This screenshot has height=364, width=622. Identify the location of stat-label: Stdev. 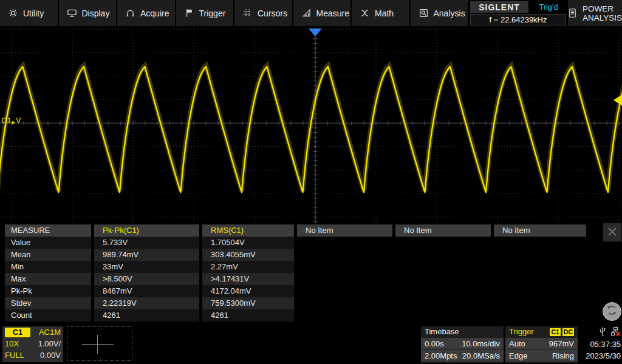
(48, 303).